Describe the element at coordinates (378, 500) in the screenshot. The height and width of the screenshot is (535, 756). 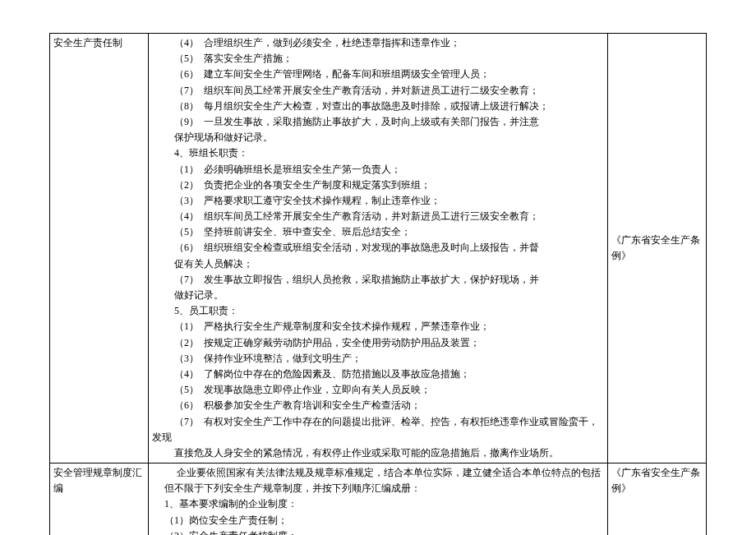
I see `row-content: 企业要依照国家有关法律法规及规章标准规定，结合本单位实际，建立健全适合本单位特点…` at that location.